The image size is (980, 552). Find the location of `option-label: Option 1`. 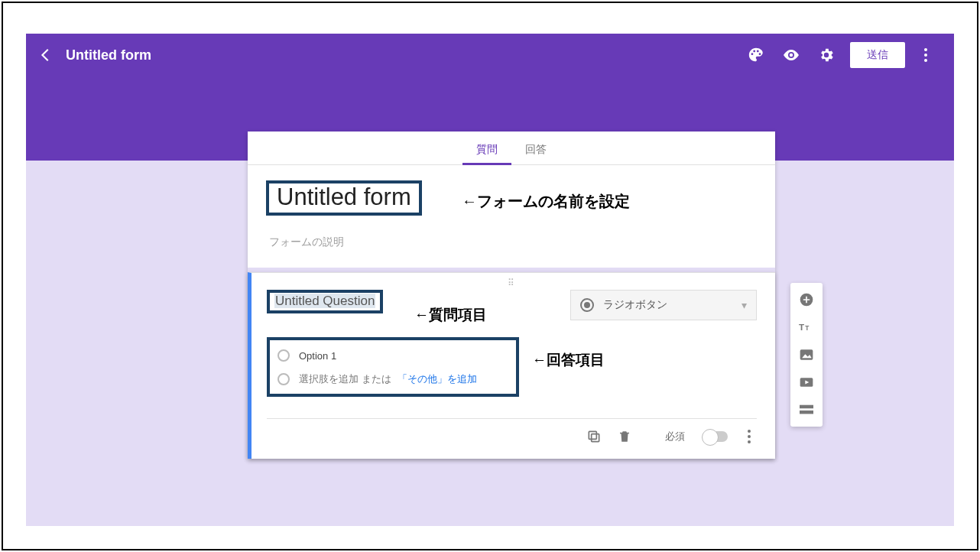

option-label: Option 1 is located at coordinates (318, 356).